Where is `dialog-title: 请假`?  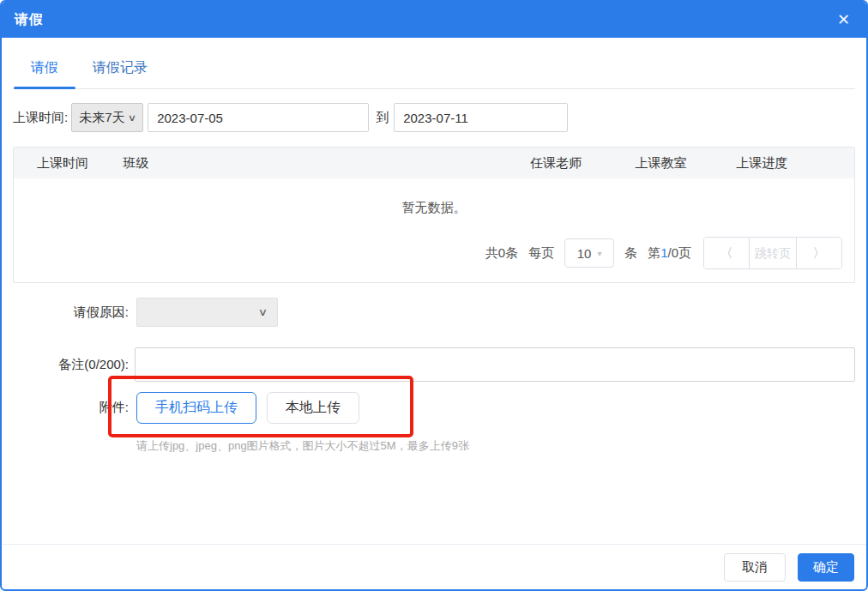
dialog-title: 请假 is located at coordinates (29, 21).